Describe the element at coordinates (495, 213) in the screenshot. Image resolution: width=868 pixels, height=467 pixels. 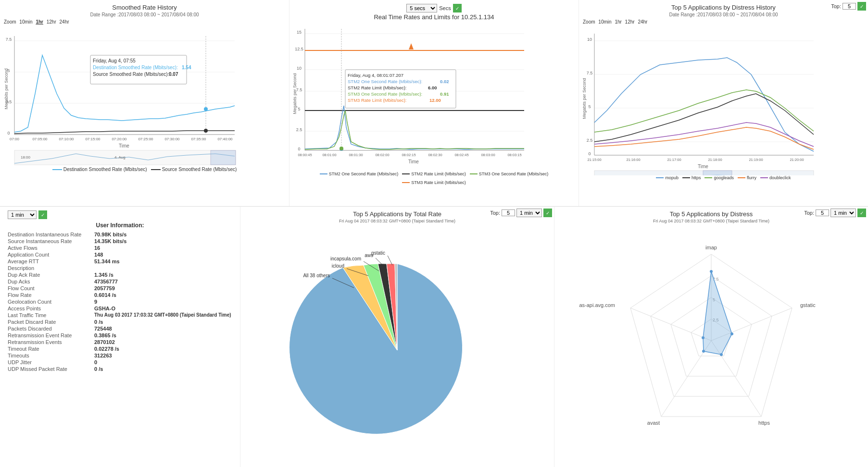
I see `pie-top-label: Top:` at that location.